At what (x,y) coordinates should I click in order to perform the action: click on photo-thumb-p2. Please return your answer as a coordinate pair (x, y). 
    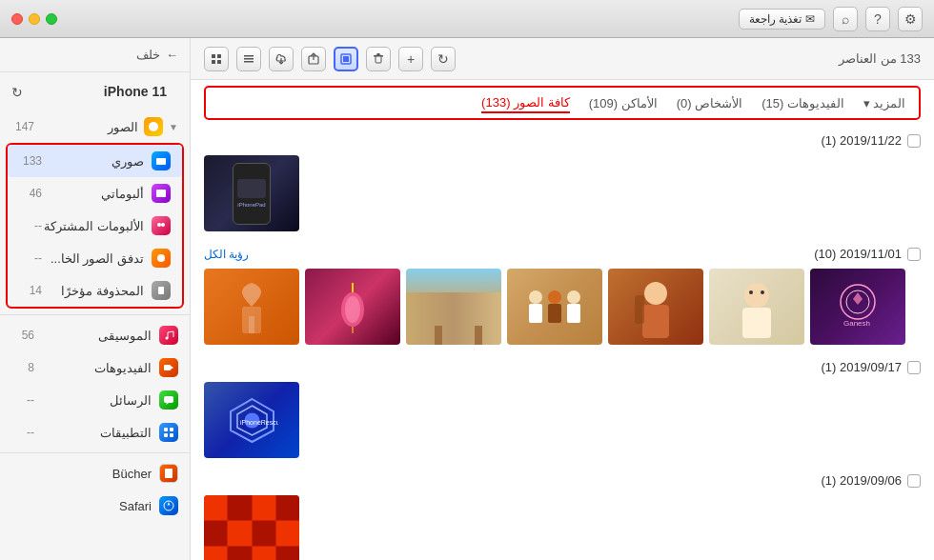
    Looking at the image, I should click on (252, 307).